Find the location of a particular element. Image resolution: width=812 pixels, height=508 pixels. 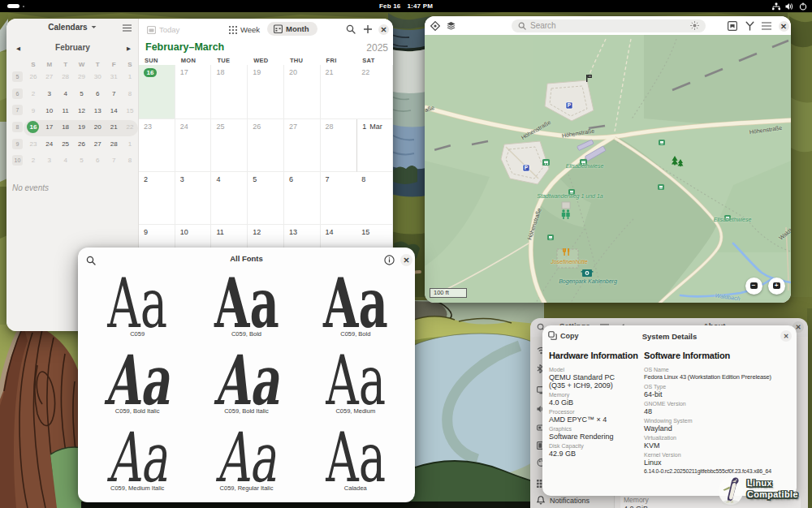

add-event-icon is located at coordinates (368, 29).